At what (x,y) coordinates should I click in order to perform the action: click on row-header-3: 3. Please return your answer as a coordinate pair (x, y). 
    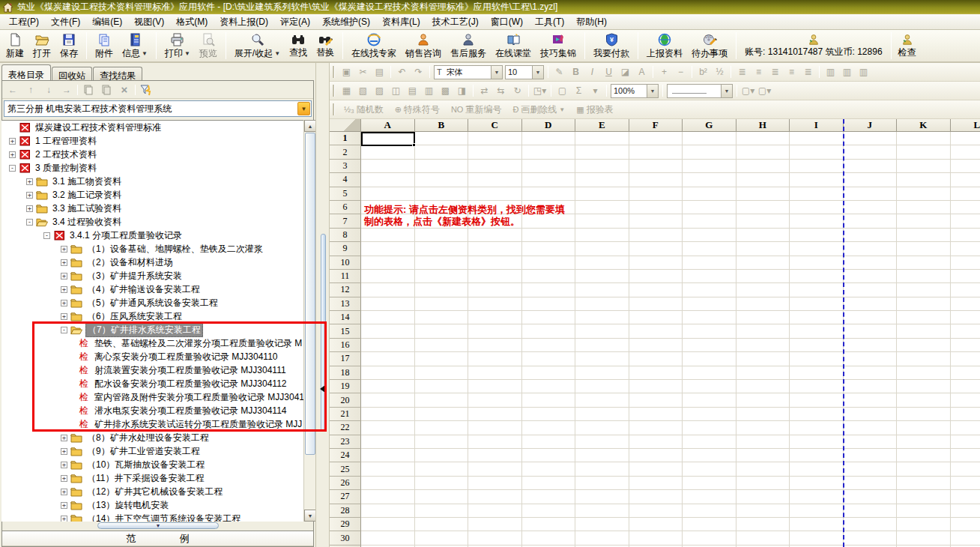
    Looking at the image, I should click on (345, 166).